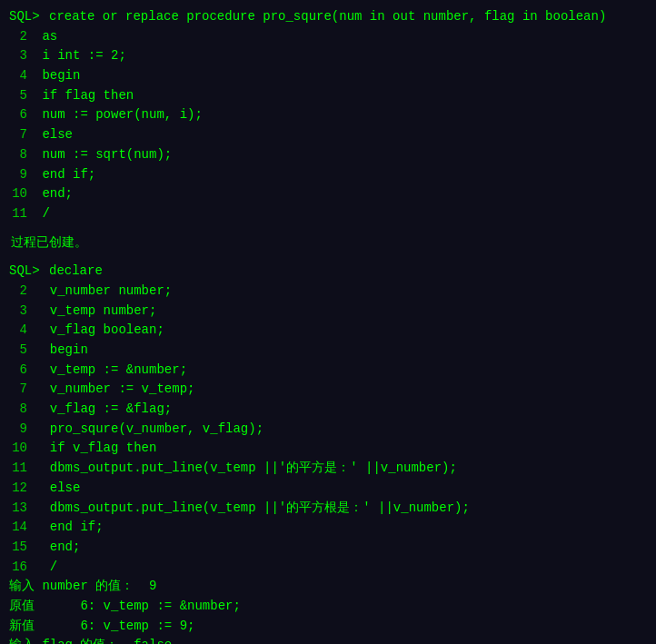  What do you see at coordinates (328, 135) in the screenshot?
I see `code-line-7: 7 else` at bounding box center [328, 135].